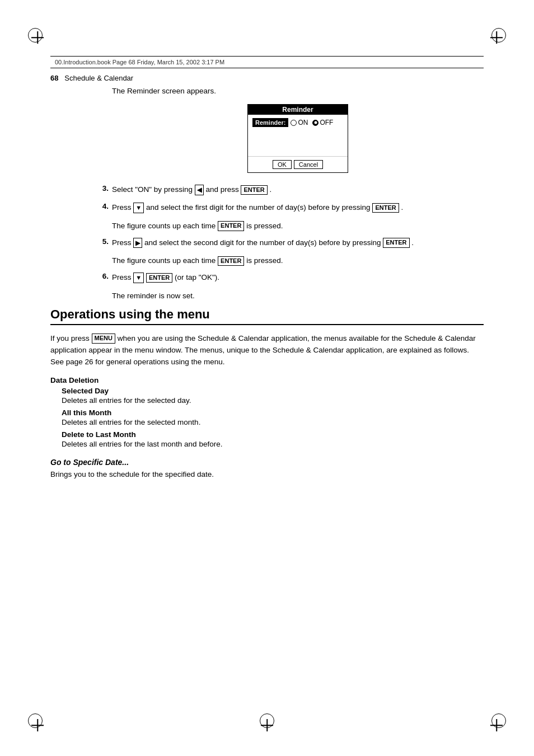  What do you see at coordinates (81, 188) in the screenshot?
I see `step-3-num: 3.` at bounding box center [81, 188].